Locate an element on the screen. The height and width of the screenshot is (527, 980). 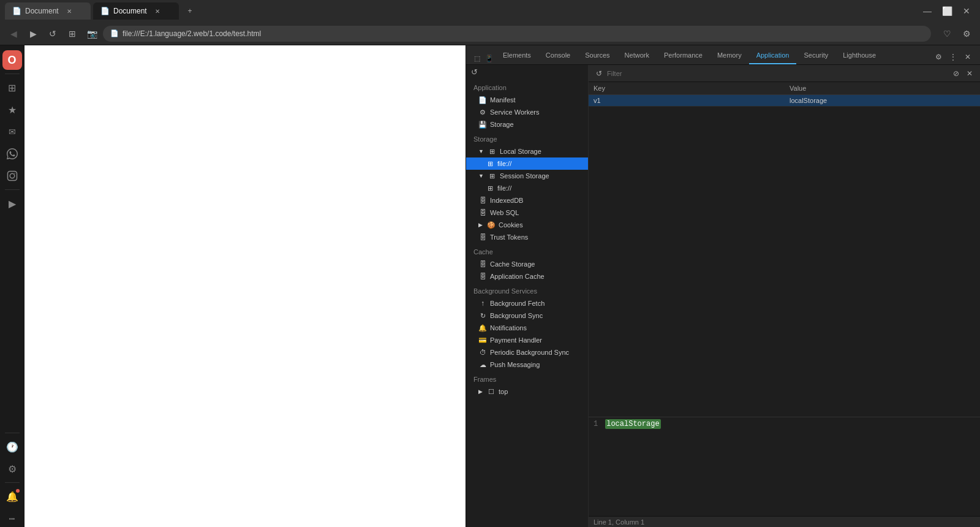
local-storage-file-icon: ⊞ is located at coordinates (490, 164).